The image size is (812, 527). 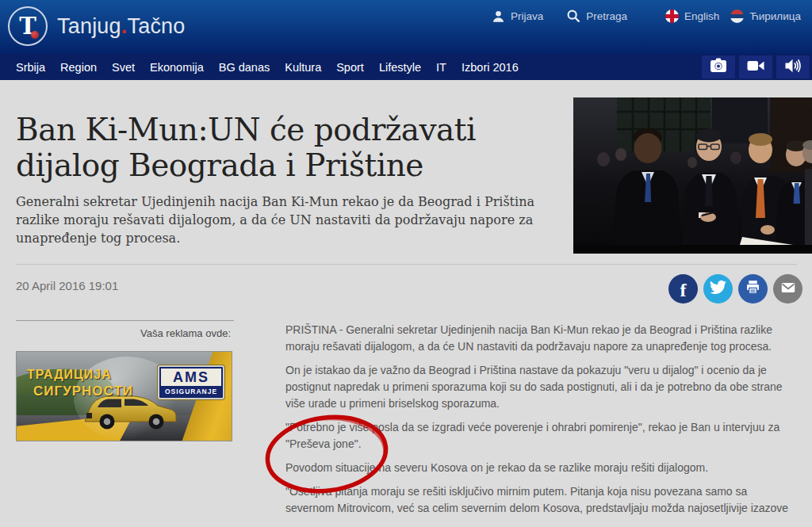 What do you see at coordinates (303, 67) in the screenshot?
I see `nav-item-kultura: Kultura` at bounding box center [303, 67].